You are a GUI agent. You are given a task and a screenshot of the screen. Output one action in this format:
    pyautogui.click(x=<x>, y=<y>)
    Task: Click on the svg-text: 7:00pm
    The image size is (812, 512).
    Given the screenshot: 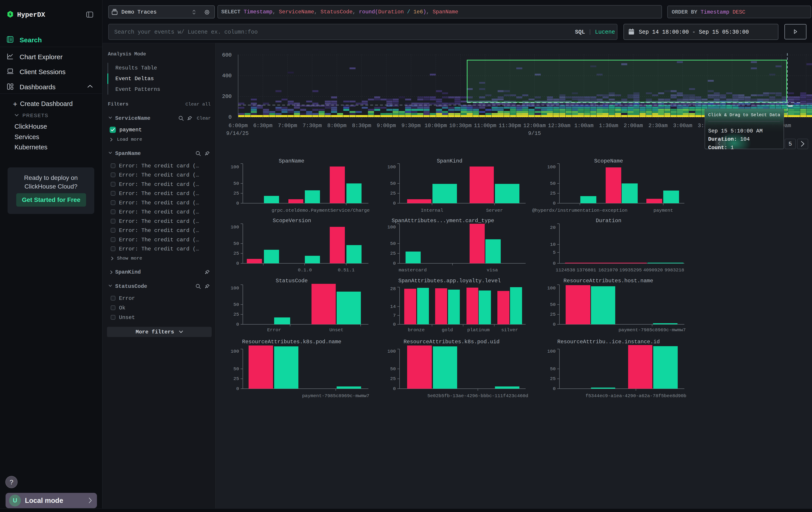 What is the action you would take?
    pyautogui.click(x=287, y=126)
    